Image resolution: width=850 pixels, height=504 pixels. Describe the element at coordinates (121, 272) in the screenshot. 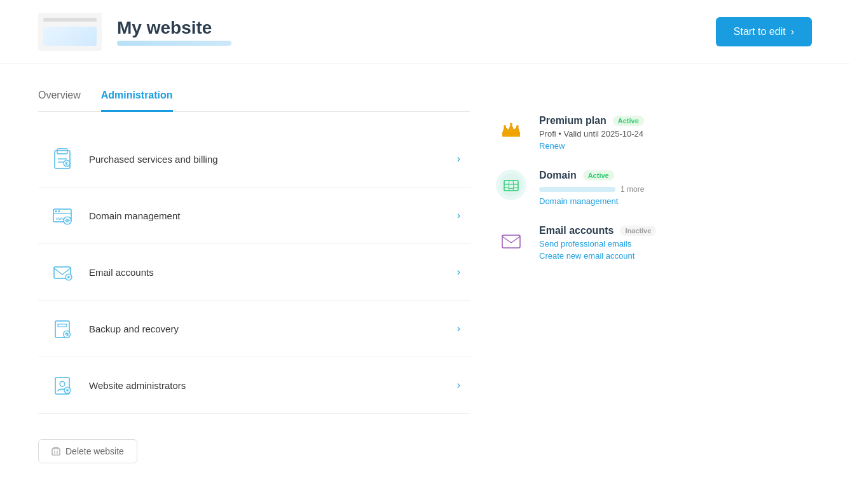

I see `menu-label-email: Email accounts` at that location.